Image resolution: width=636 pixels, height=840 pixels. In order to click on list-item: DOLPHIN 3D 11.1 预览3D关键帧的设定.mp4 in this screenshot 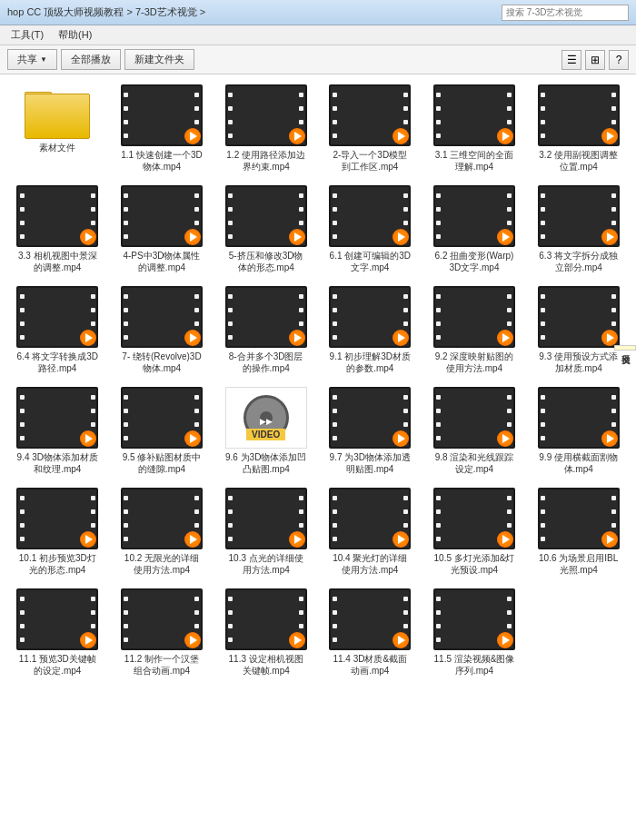, I will do `click(58, 632)`.